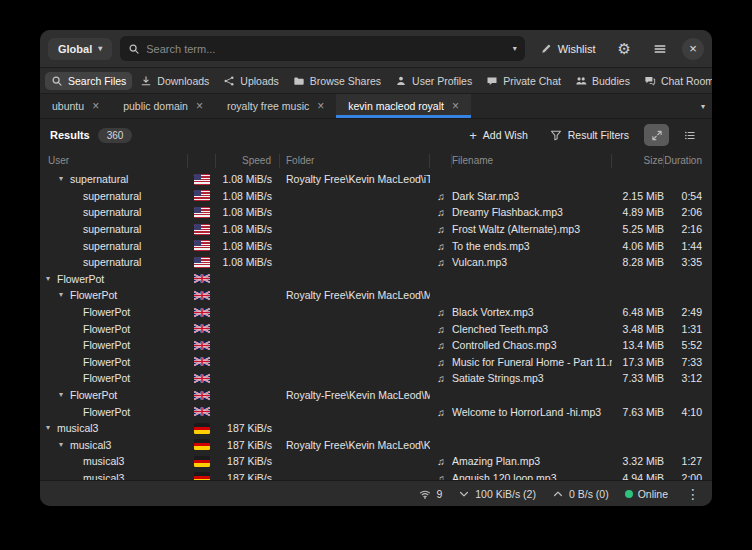 This screenshot has width=752, height=550. Describe the element at coordinates (441, 161) in the screenshot. I see `column-header-filetype` at that location.